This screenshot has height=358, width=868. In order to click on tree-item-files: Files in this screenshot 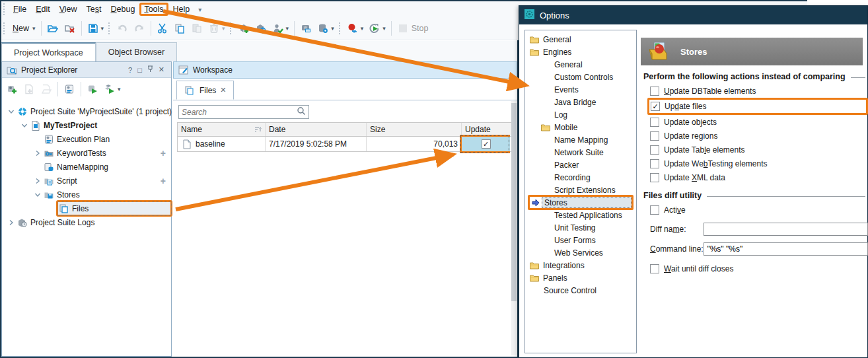, I will do `click(87, 209)`.